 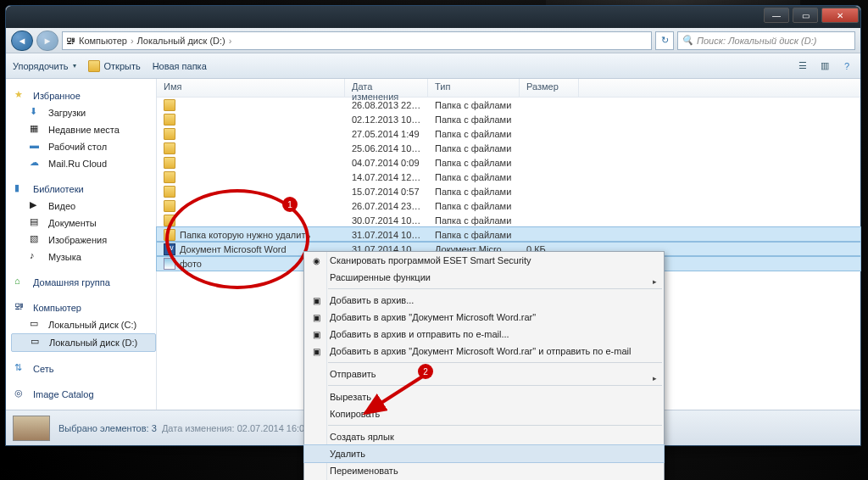 What do you see at coordinates (484, 437) in the screenshot?
I see `context-item: Создать ярлык` at bounding box center [484, 437].